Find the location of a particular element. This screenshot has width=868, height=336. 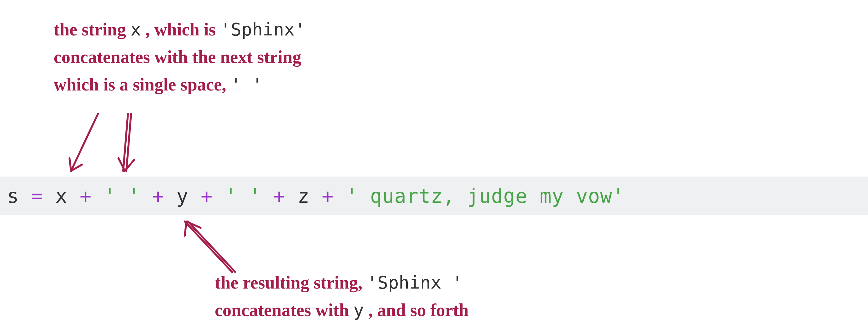

annotation-bottom-line2: concatenates with y , and so forth is located at coordinates (342, 310).